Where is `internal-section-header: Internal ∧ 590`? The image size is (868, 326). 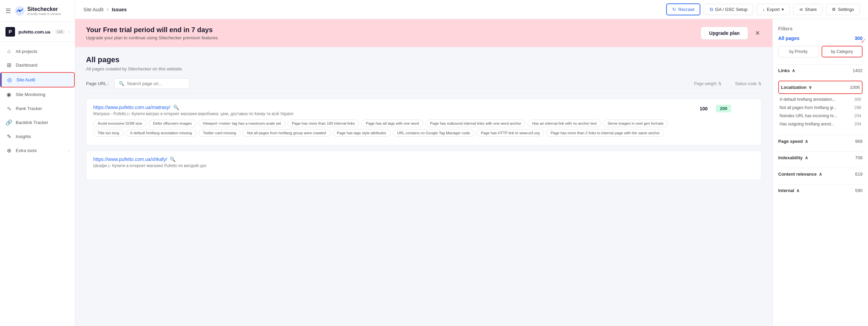
internal-section-header: Internal ∧ 590 is located at coordinates (820, 190).